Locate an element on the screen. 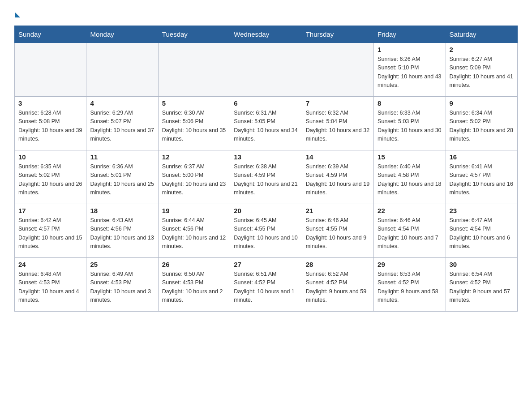 Image resolution: width=532 pixels, height=411 pixels. day-info: Sunrise: 6:38 AM Sunset: 4:59 PM Dayligh… is located at coordinates (266, 180).